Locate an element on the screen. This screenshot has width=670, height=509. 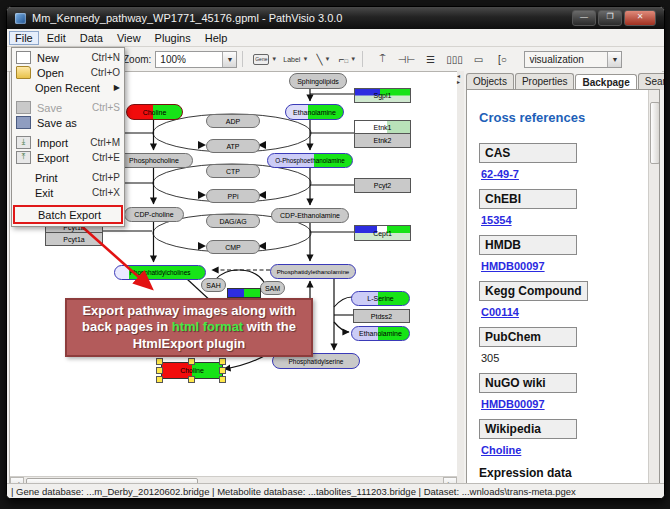
menu-edit: Edit is located at coordinates (56, 38).